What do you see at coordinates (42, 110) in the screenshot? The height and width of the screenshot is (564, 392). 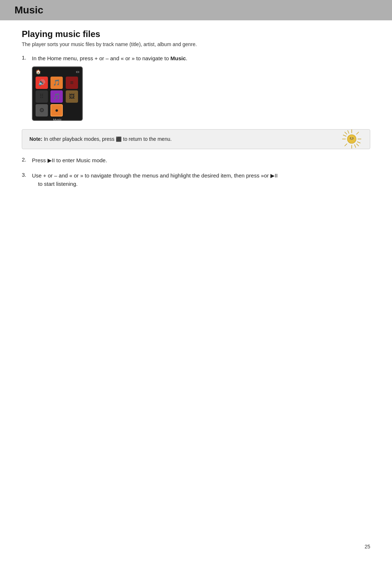 I see `device-icon-7: ⚙` at bounding box center [42, 110].